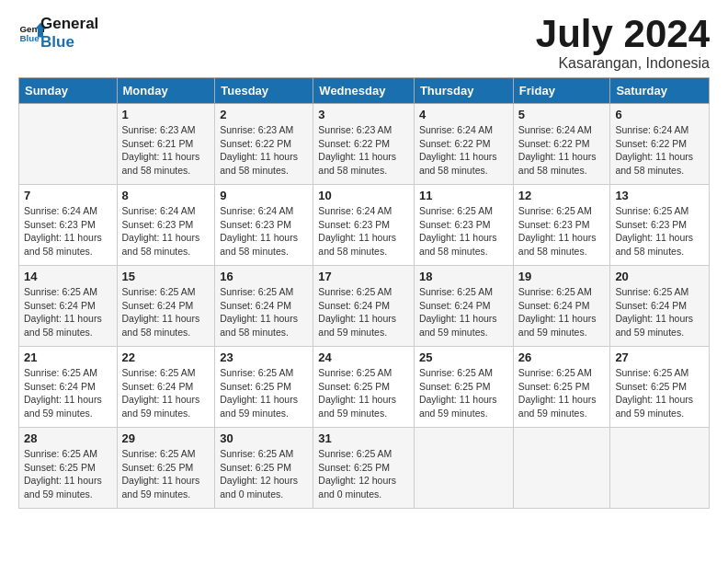 This screenshot has height=563, width=728. Describe the element at coordinates (463, 144) in the screenshot. I see `day-cell: 4Sunrise: 6:24 AMSunset: 6:22 PMDaylight…` at that location.